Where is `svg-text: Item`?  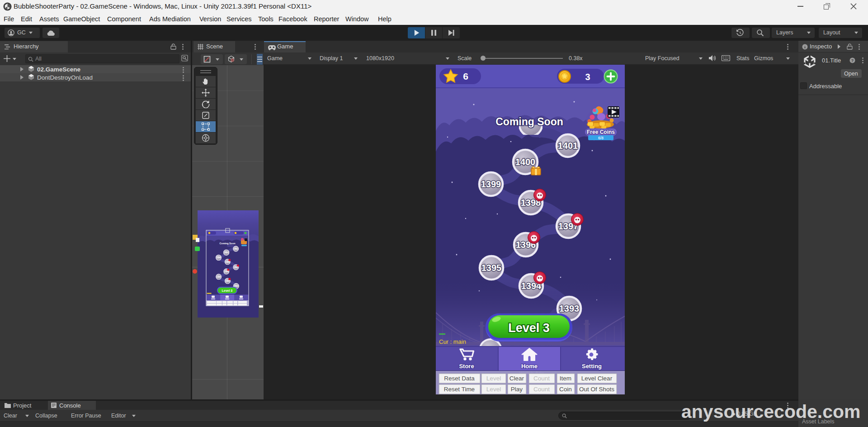
svg-text: Item is located at coordinates (566, 378).